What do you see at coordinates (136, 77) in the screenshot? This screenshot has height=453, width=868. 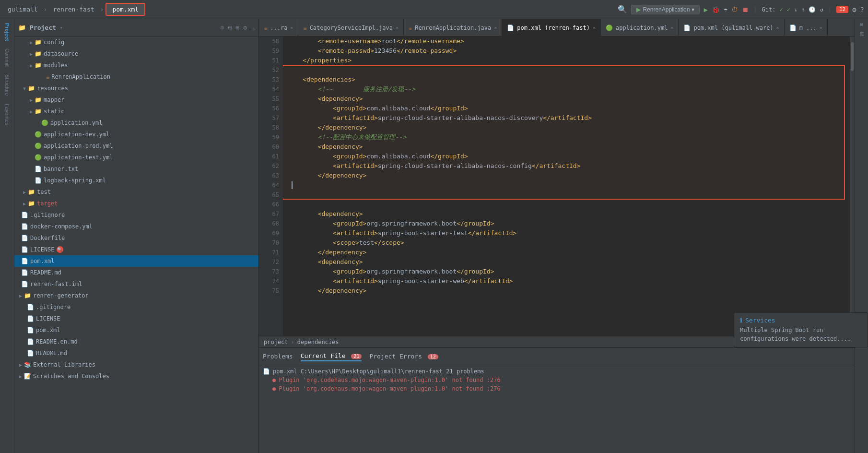 I see `tree-item-renren-app: ▶ ☕ RenrenApplication` at bounding box center [136, 77].